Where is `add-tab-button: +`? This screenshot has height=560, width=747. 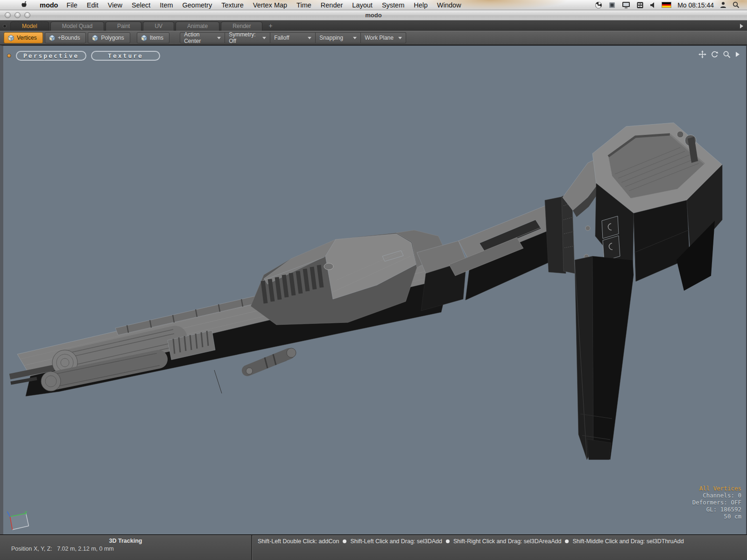 add-tab-button: + is located at coordinates (270, 26).